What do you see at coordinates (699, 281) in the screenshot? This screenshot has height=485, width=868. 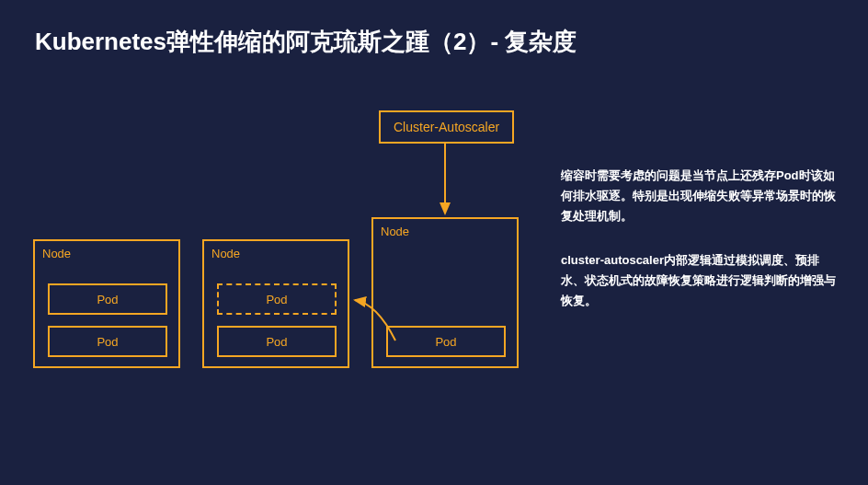 I see `description-paragraph-2: cluster-autoscaler内部逻辑通过模拟调度、预排水、状态机式的故障…` at bounding box center [699, 281].